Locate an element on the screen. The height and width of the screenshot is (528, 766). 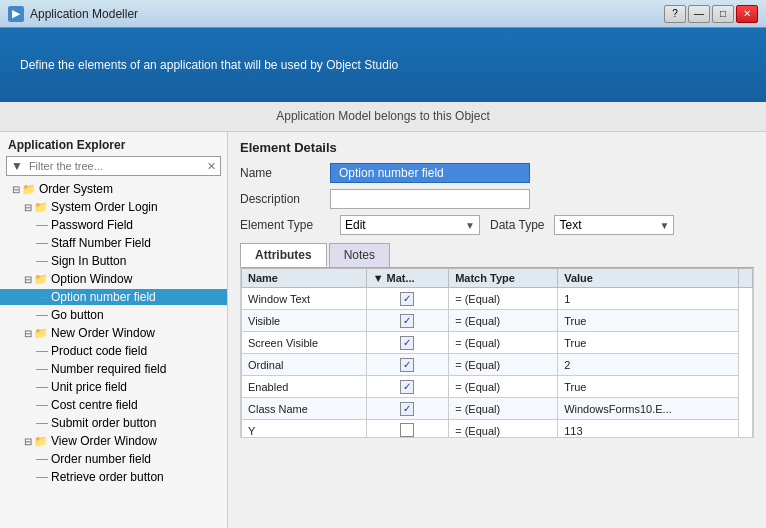
filter-icon: ▼ is located at coordinates (17, 166).